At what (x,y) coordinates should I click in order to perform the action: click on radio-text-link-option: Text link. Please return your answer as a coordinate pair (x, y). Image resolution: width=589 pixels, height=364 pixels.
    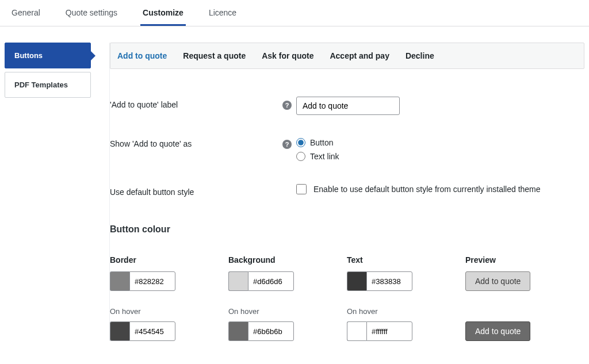
    Looking at the image, I should click on (441, 156).